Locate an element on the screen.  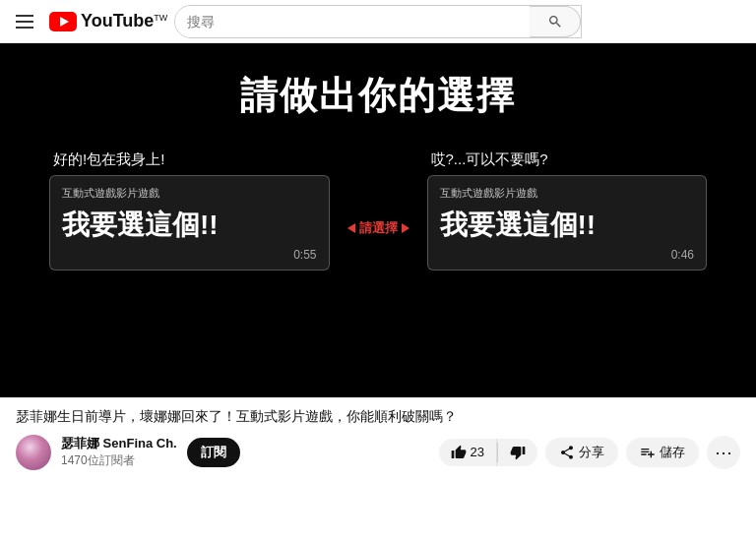
share-icon is located at coordinates (567, 452).